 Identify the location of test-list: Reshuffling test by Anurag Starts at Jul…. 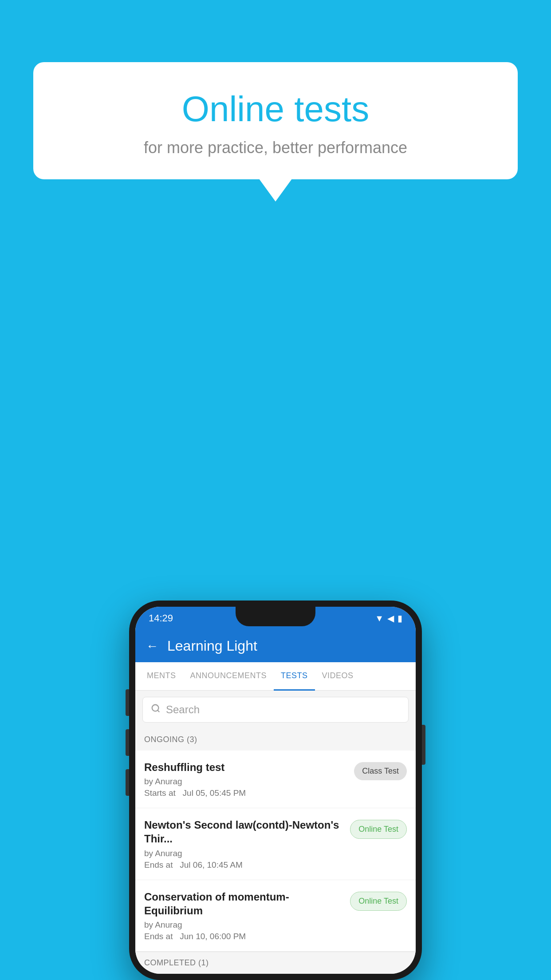
(276, 851).